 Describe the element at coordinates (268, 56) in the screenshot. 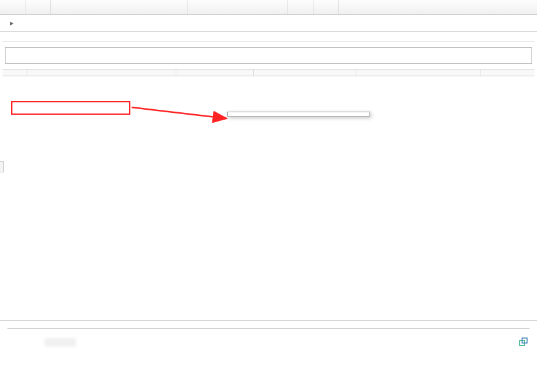

I see `list-search` at that location.